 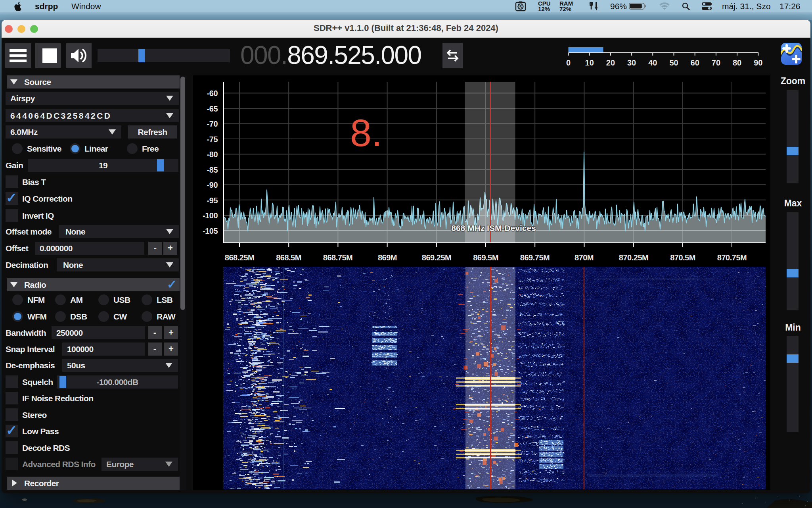 I want to click on svg-text: 50, so click(x=674, y=63).